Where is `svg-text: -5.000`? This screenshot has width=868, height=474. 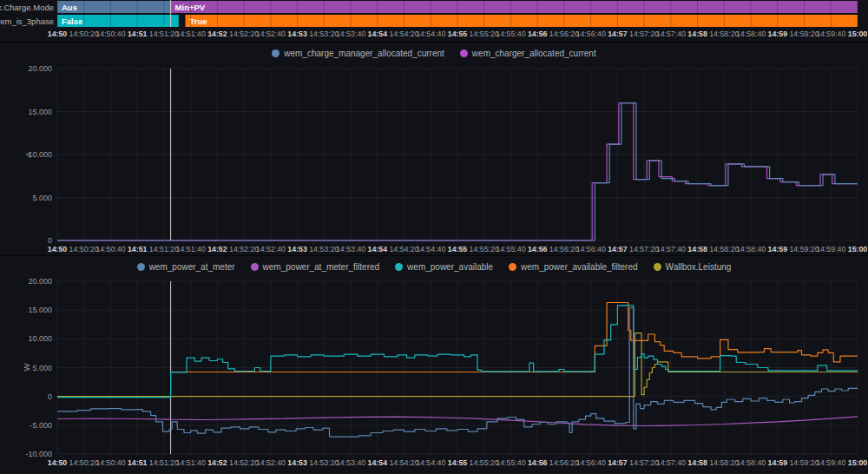
svg-text: -5.000 is located at coordinates (41, 425).